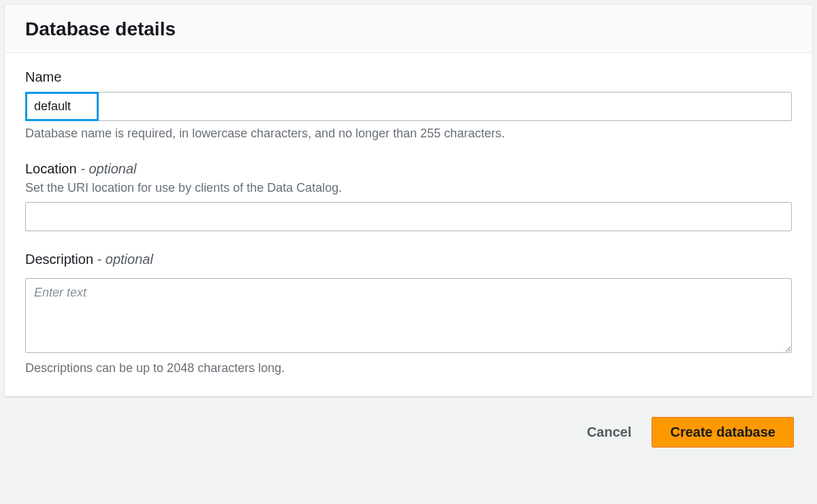  Describe the element at coordinates (609, 433) in the screenshot. I see `cancel-button: Cancel` at that location.